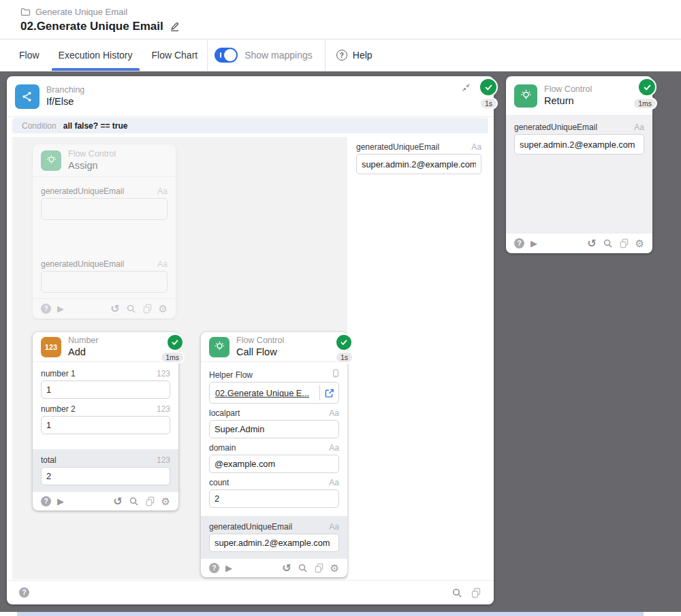 The width and height of the screenshot is (681, 616). Describe the element at coordinates (274, 537) in the screenshot. I see `output-section: generatedUniqueEmail Aa` at that location.